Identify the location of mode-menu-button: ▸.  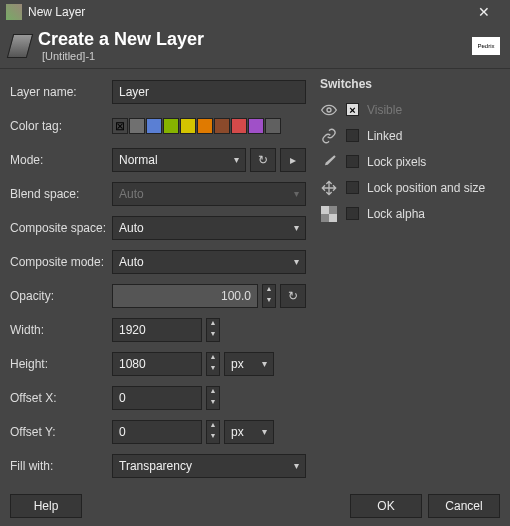
(293, 160).